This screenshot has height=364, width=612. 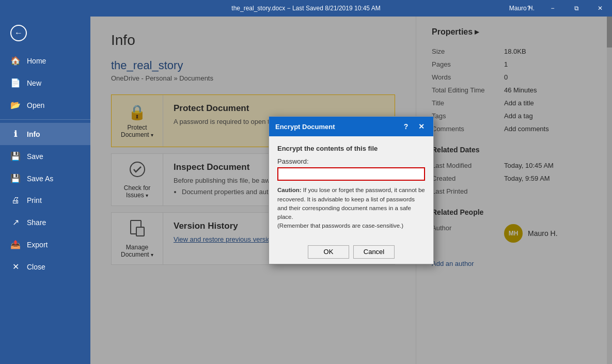 I want to click on sidebar-item-print: 🖨 Print, so click(x=45, y=200).